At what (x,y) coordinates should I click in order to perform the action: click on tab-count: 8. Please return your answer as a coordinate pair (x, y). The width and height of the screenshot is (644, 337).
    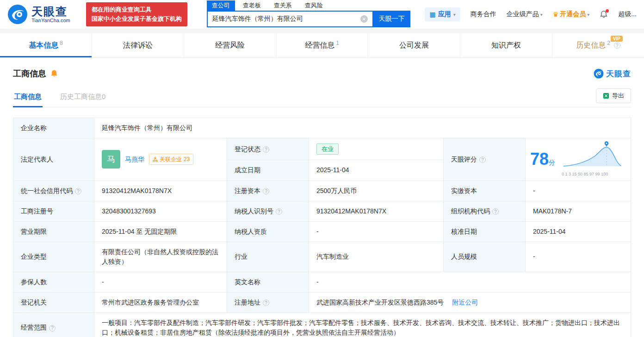
    Looking at the image, I should click on (61, 43).